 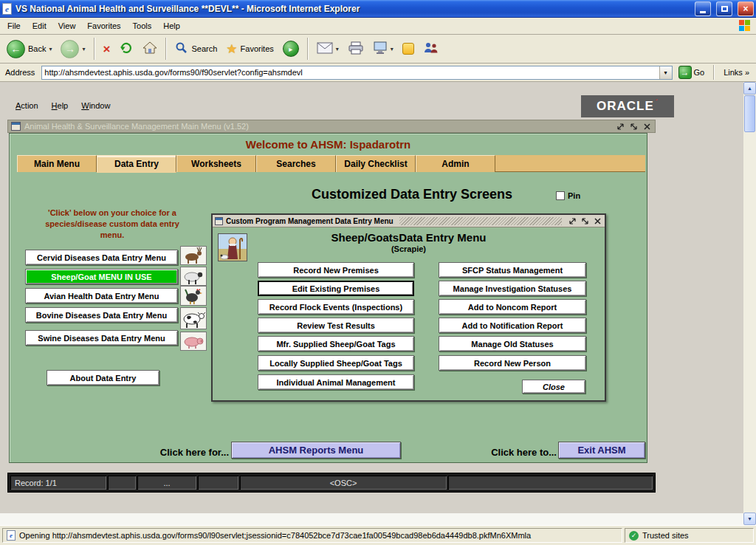 What do you see at coordinates (560, 196) in the screenshot?
I see `pin-checkbox` at bounding box center [560, 196].